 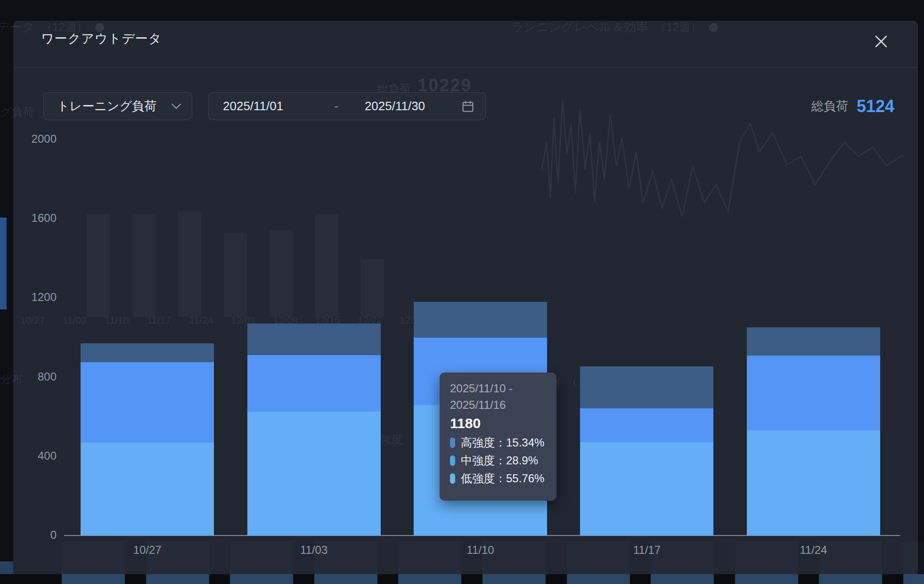 What do you see at coordinates (106, 106) in the screenshot?
I see `metric-select-value: トレーニング負荷` at bounding box center [106, 106].